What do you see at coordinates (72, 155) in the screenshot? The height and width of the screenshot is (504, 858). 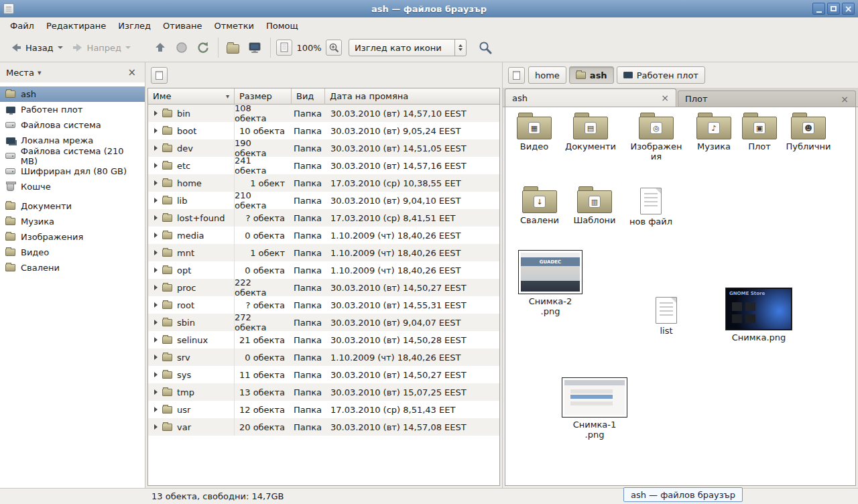 I see `sidebar-item-filesystem-210mb: Файлова система (210 MB)` at bounding box center [72, 155].